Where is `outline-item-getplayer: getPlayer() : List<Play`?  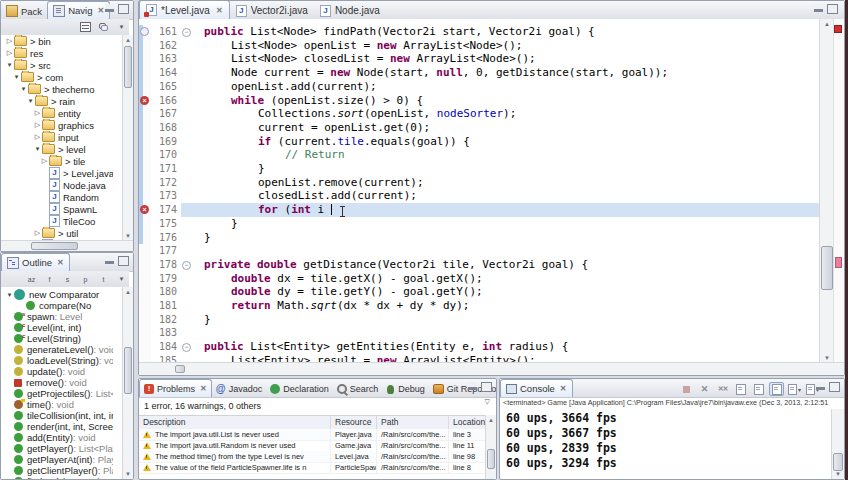
outline-item-getplayer: getPlayer() : List<Play is located at coordinates (57, 448).